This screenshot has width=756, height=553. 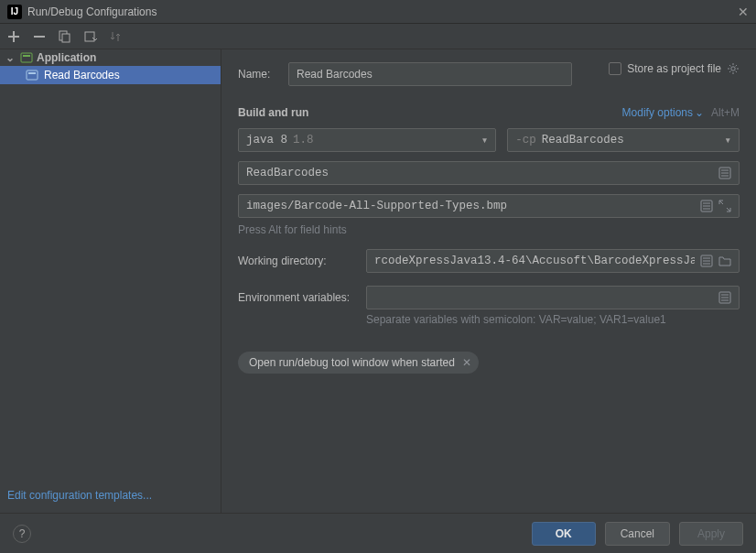 What do you see at coordinates (623, 140) in the screenshot?
I see `classpath-selector: -cp ReadBarcodes ▾` at bounding box center [623, 140].